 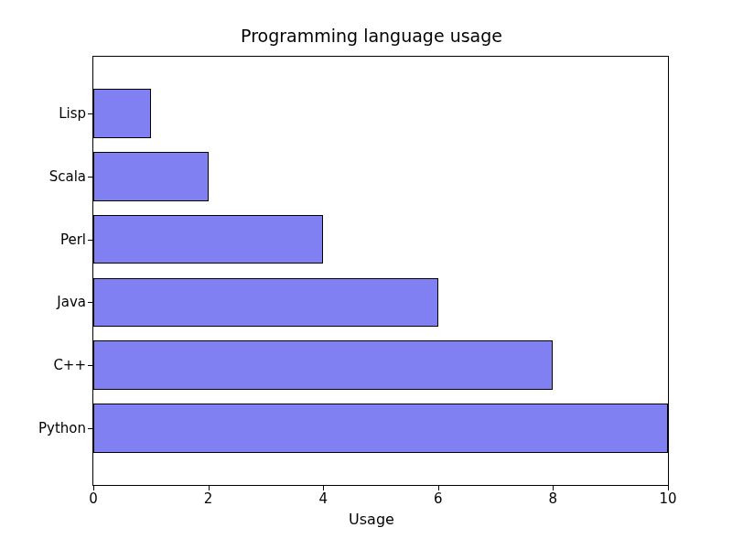 What do you see at coordinates (45, 428) in the screenshot?
I see `y-tick-label: Python` at bounding box center [45, 428].